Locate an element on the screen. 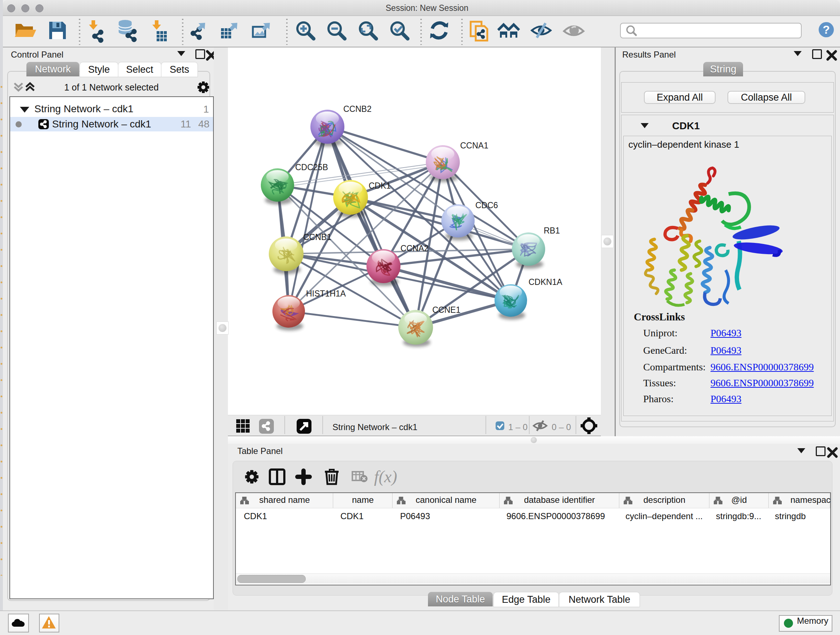 This screenshot has height=635, width=840. svg-text: f(x) is located at coordinates (386, 477).